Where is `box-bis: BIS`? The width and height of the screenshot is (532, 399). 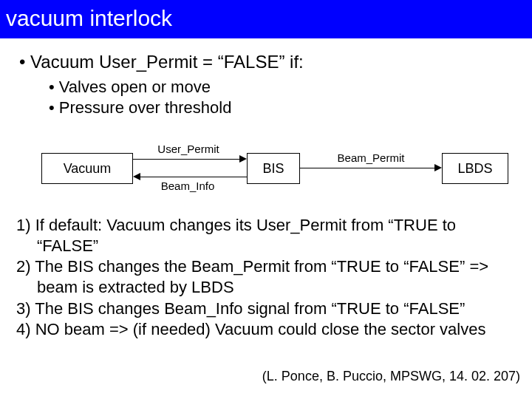
box-bis: BIS is located at coordinates (273, 168).